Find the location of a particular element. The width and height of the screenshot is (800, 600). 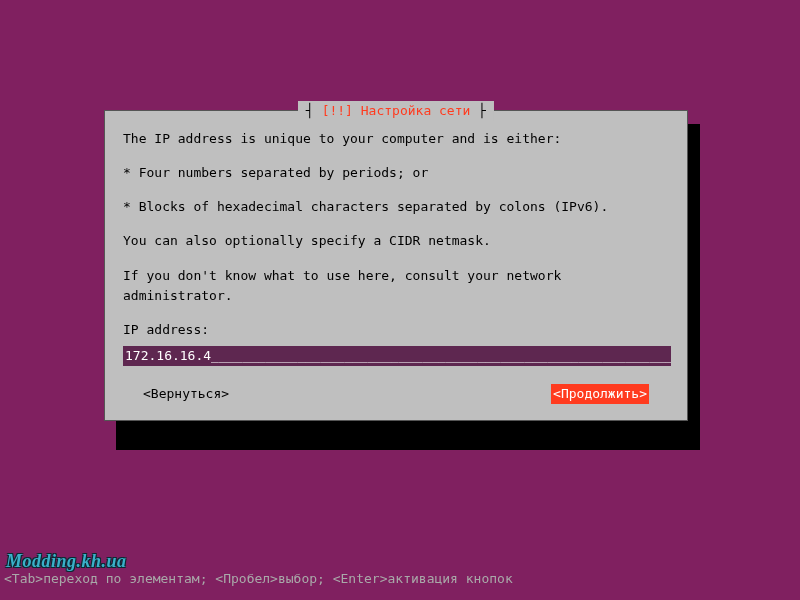

dialog-title-frame: ┤ [!!] Настройка сети ├ is located at coordinates (396, 111).